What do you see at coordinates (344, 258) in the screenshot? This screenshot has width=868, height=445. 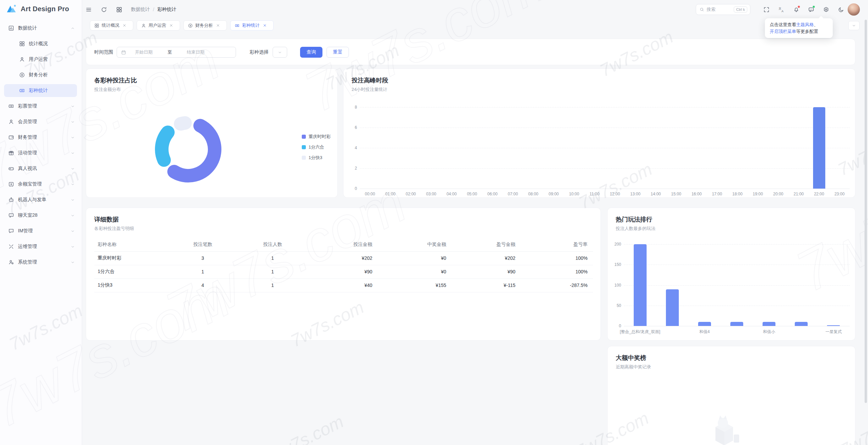 I see `table-row: 重庆时时彩31¥202¥0¥202100%` at bounding box center [344, 258].